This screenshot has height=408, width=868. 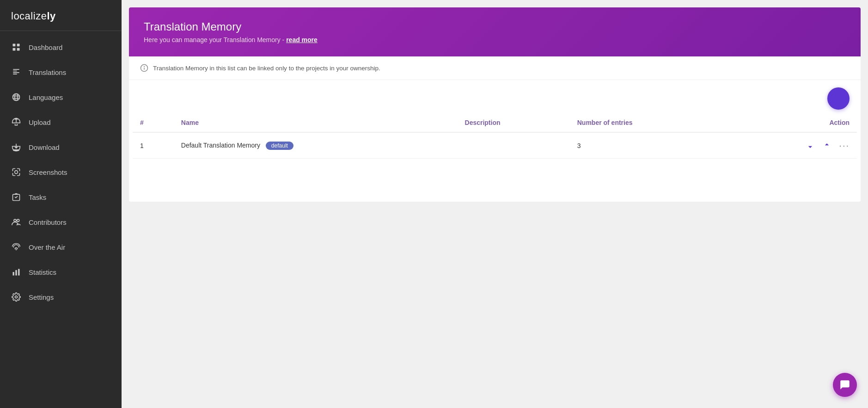 I want to click on row-actions: ···, so click(x=791, y=145).